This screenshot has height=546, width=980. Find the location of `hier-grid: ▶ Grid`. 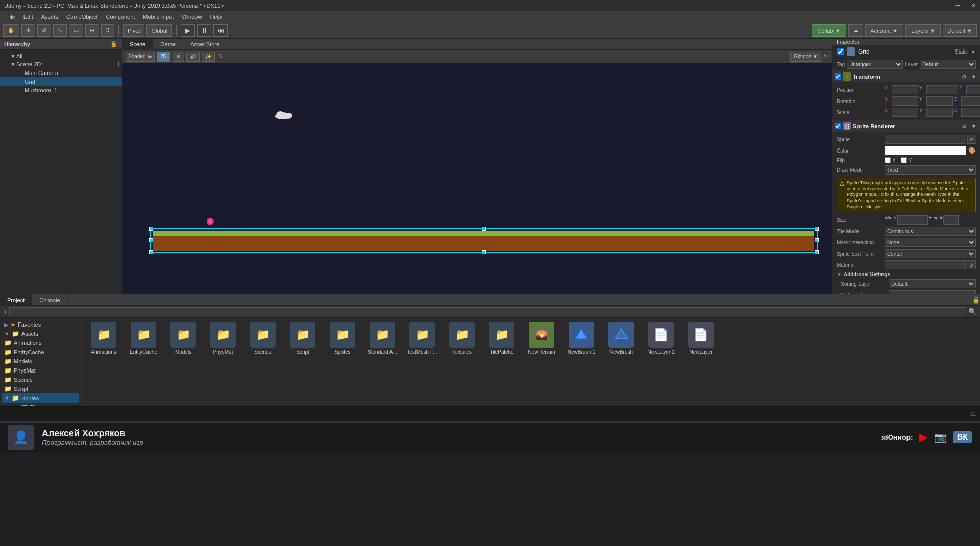

hier-grid: ▶ Grid is located at coordinates (61, 82).